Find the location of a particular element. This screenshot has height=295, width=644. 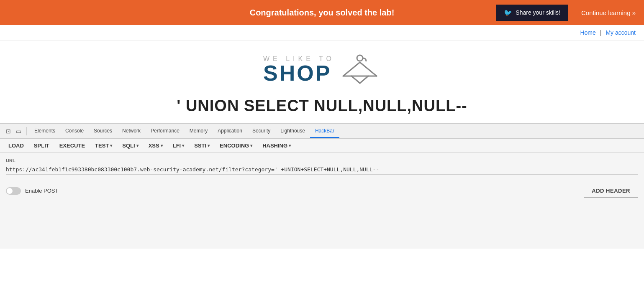

hackbar-ssti-arrow: ▾ is located at coordinates (208, 145).